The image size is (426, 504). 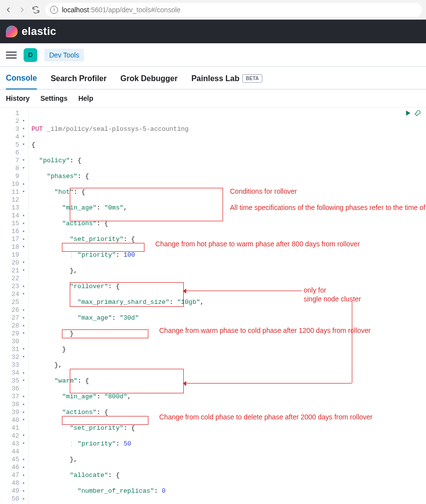 I want to click on tab-painless-lab: Painless Lab BETA, so click(x=227, y=82).